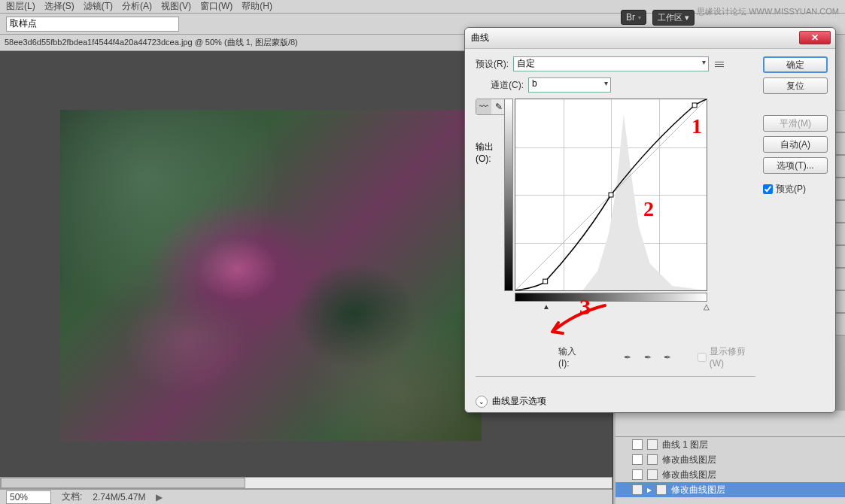  Describe the element at coordinates (634, 17) in the screenshot. I see `bridge-button: Br▾` at that location.